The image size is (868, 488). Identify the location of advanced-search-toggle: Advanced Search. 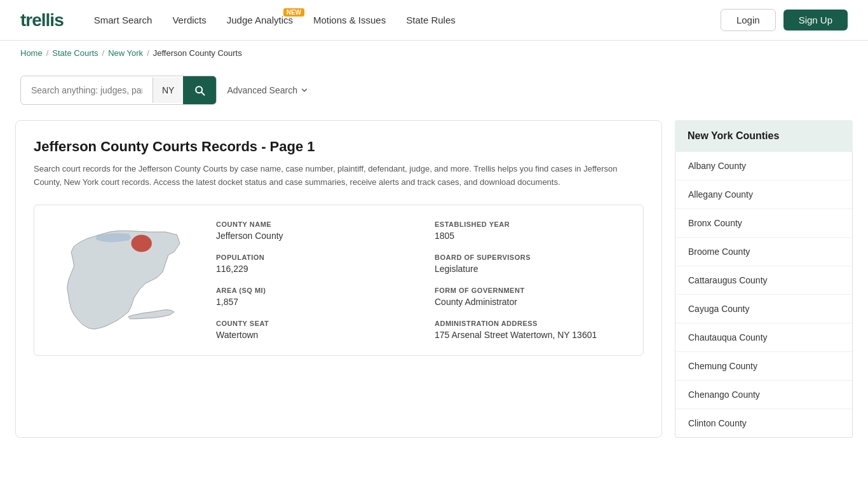
(268, 90).